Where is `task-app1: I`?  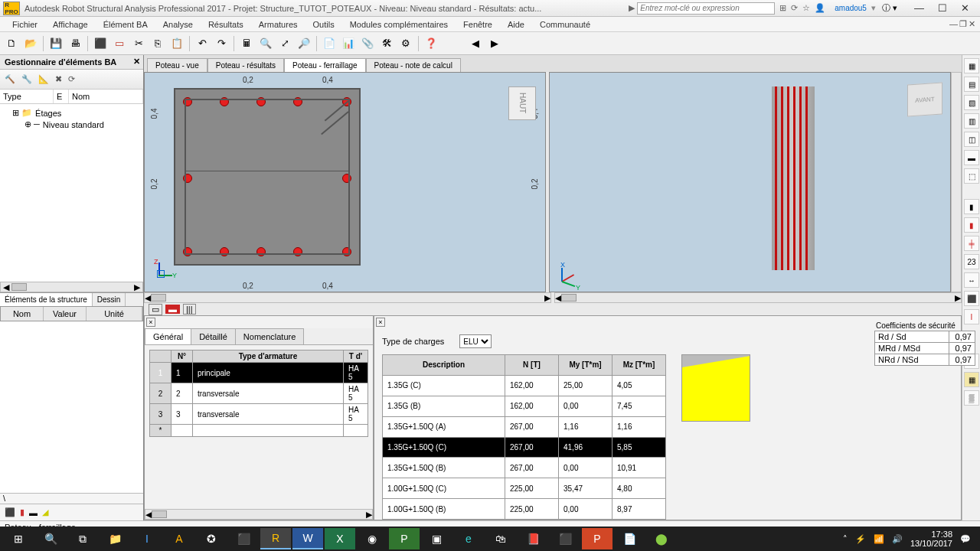
task-app1: I is located at coordinates (147, 539).